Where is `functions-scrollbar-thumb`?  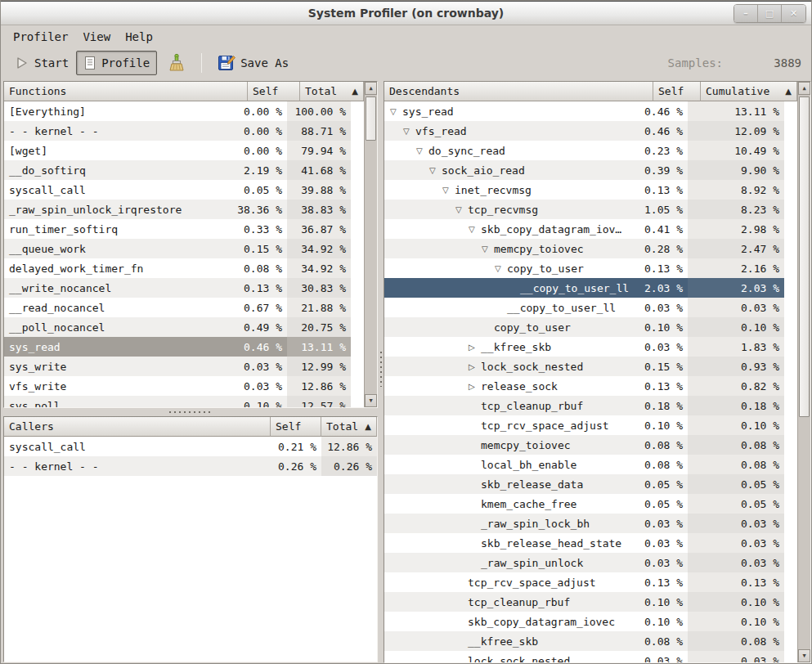 functions-scrollbar-thumb is located at coordinates (371, 119).